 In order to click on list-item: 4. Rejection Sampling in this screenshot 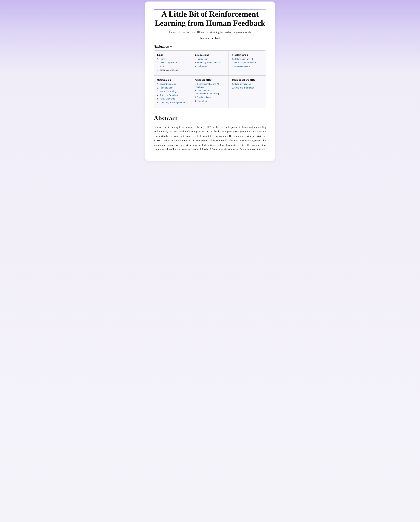, I will do `click(173, 95)`.